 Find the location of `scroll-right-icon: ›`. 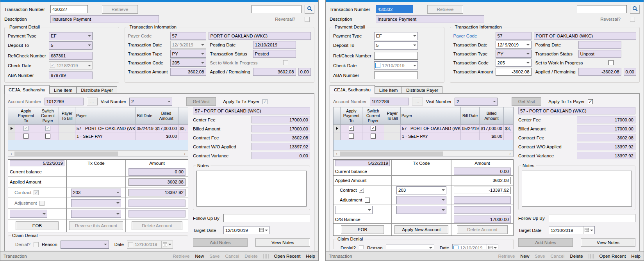

scroll-right-icon: › is located at coordinates (510, 154).